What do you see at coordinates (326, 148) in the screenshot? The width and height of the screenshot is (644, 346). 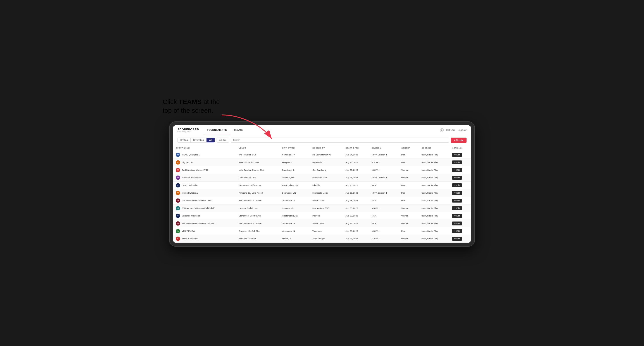 I see `col-hosted-by: HOSTED BY` at bounding box center [326, 148].